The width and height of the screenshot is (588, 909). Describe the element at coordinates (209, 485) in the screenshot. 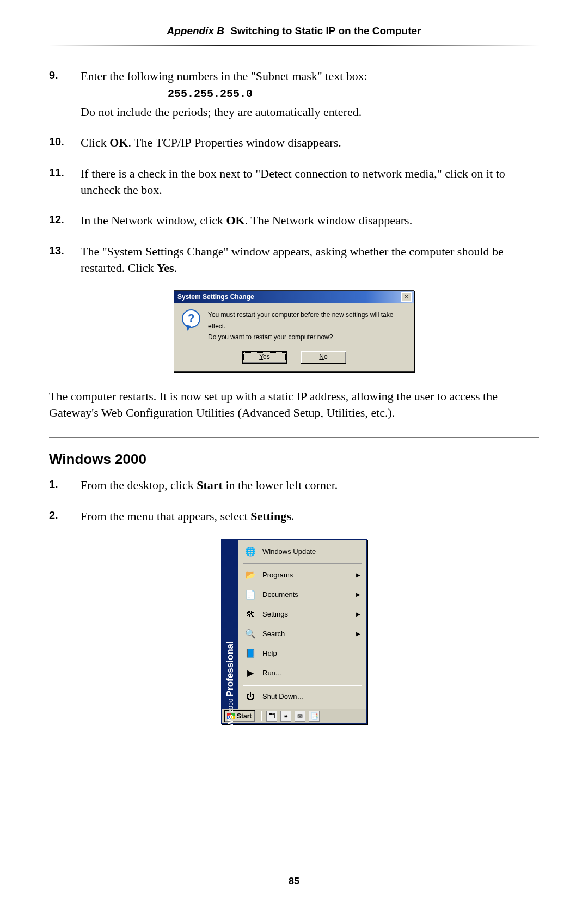

I see `step-text: From the desktop, click Start in the low…` at that location.